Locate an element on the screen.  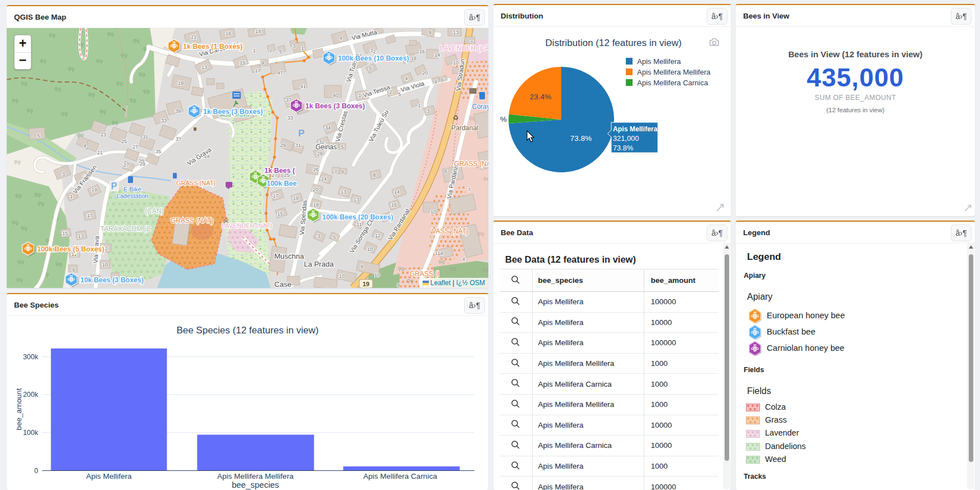
svg-text: 37 is located at coordinates (178, 139).